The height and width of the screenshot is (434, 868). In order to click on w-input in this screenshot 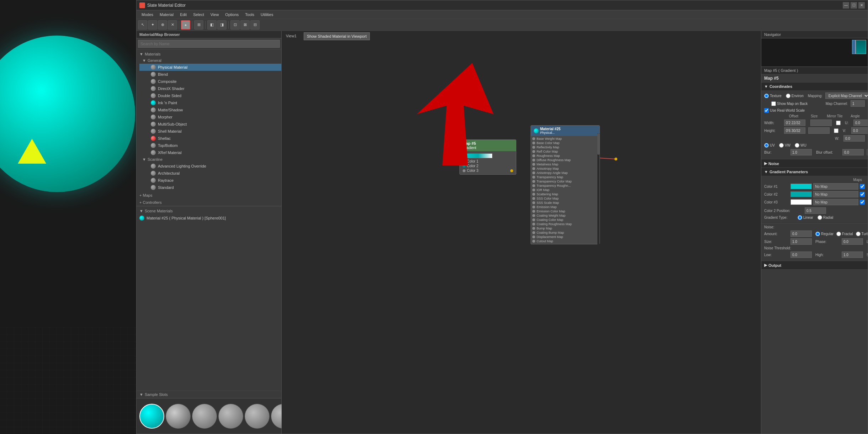, I will do `click(854, 138)`.